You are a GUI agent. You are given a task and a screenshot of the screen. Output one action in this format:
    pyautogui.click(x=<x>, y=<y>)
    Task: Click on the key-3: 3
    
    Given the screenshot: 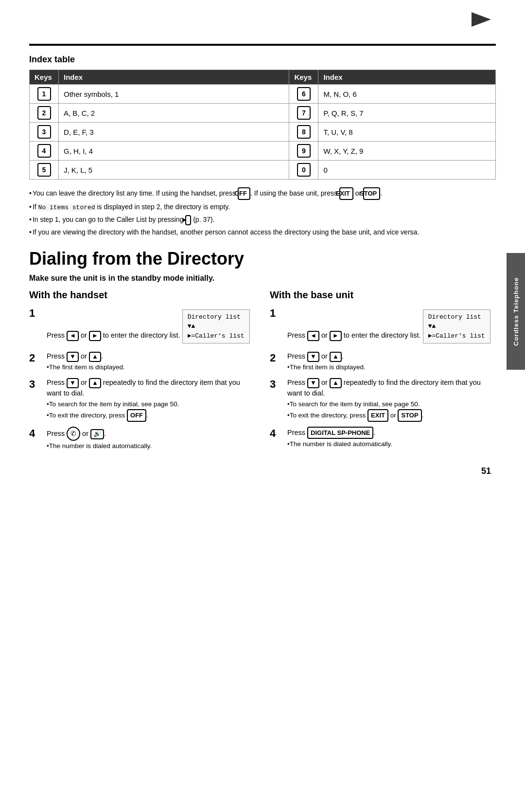 What is the action you would take?
    pyautogui.click(x=44, y=132)
    